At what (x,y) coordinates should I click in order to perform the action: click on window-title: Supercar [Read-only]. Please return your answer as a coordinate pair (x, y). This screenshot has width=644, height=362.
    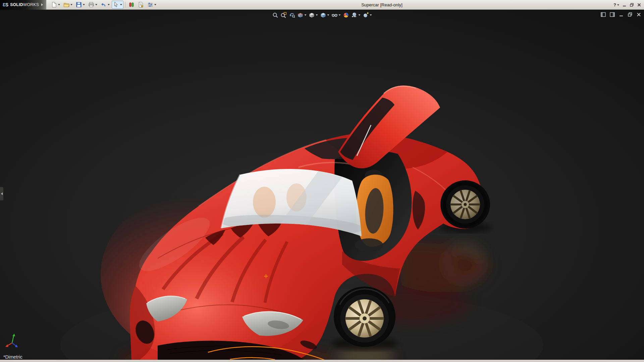
    Looking at the image, I should click on (382, 5).